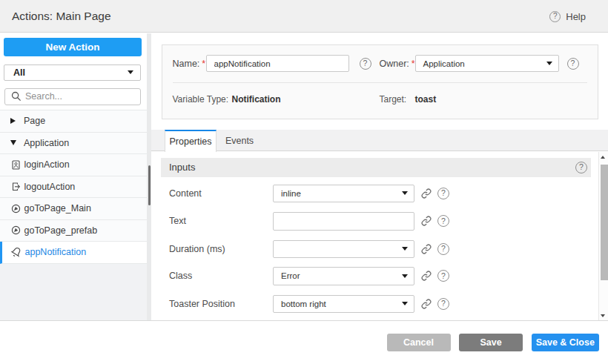 Image resolution: width=608 pixels, height=364 pixels. I want to click on card-divider, so click(380, 83).